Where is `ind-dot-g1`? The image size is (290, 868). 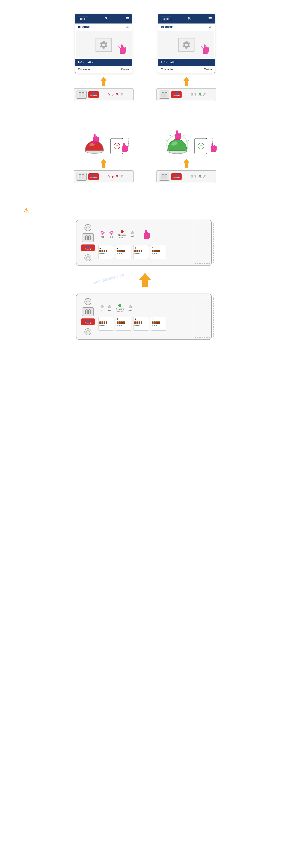
ind-dot-g1 is located at coordinates (109, 94).